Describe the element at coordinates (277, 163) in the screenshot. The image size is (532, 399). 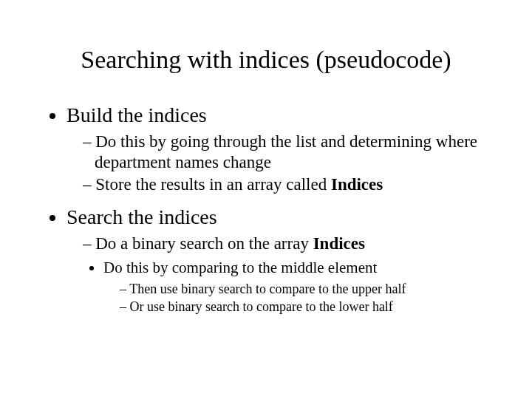
I see `sub-list: – Do this by going through the list and …` at that location.